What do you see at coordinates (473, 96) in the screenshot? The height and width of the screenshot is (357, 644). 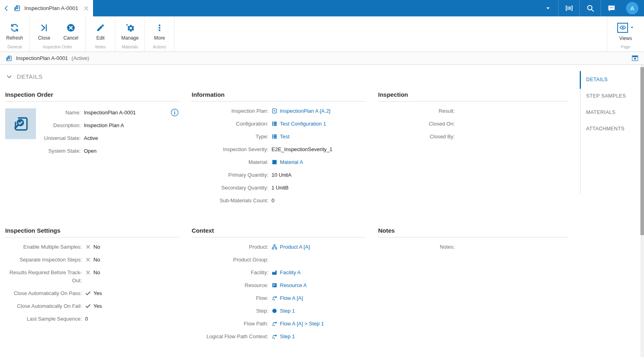 I see `section-title: Inspection` at bounding box center [473, 96].